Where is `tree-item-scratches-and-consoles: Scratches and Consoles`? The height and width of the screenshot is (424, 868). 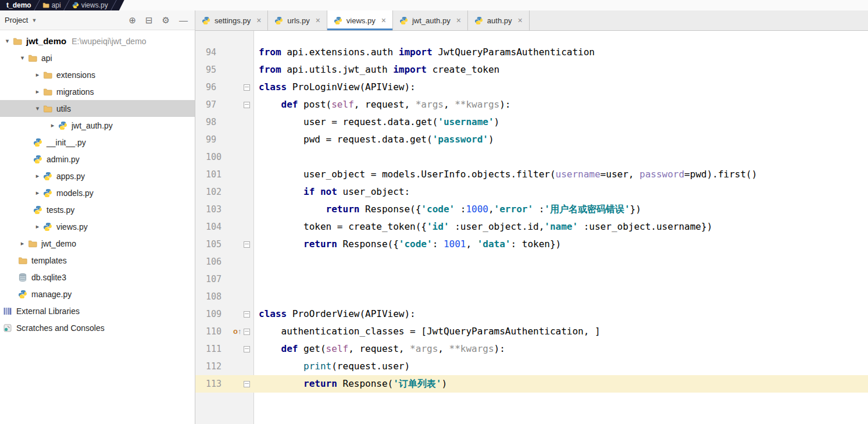 tree-item-scratches-and-consoles: Scratches and Consoles is located at coordinates (98, 328).